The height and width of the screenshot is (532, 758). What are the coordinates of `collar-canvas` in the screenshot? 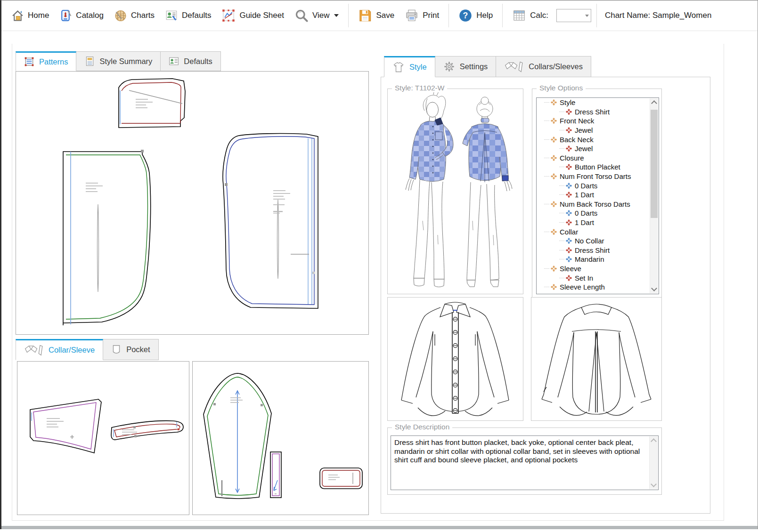 It's located at (103, 438).